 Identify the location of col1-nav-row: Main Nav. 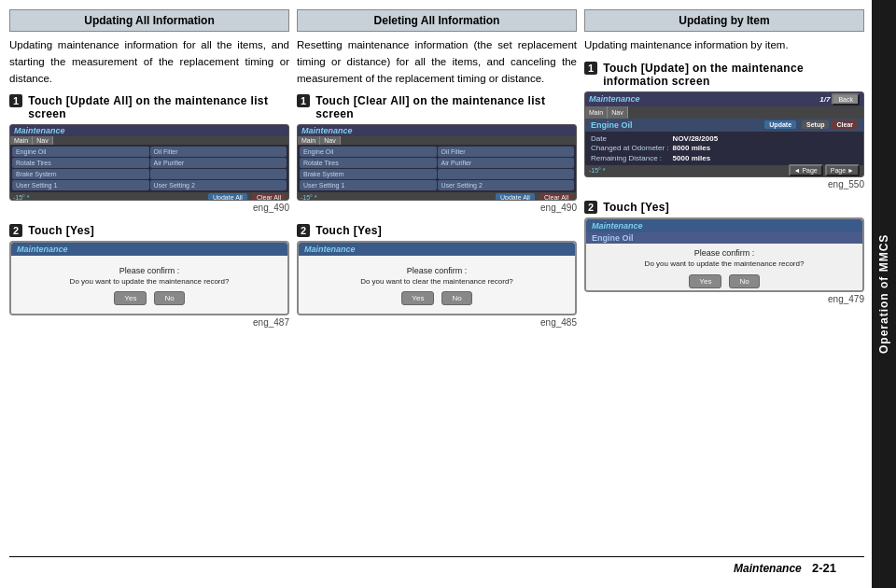
(149, 140).